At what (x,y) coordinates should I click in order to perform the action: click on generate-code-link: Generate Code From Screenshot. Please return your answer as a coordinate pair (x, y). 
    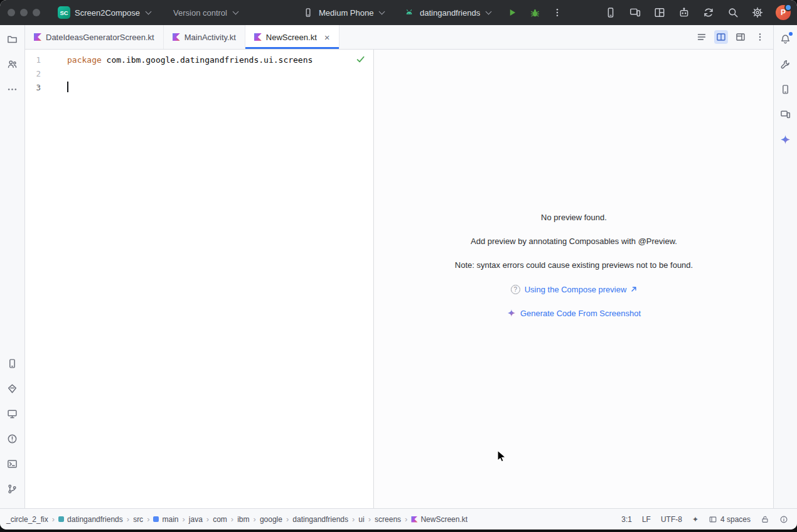
    Looking at the image, I should click on (580, 314).